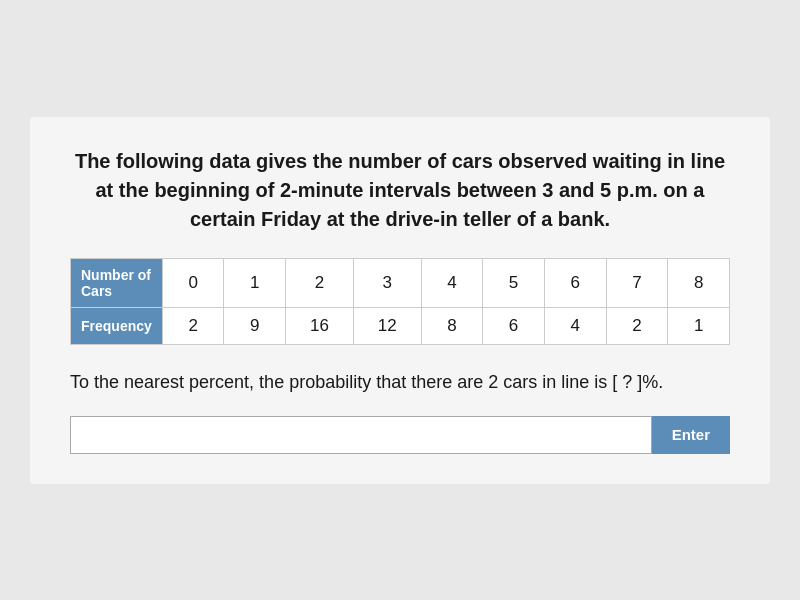 This screenshot has height=600, width=800. I want to click on cars-header: Number of Cars, so click(117, 282).